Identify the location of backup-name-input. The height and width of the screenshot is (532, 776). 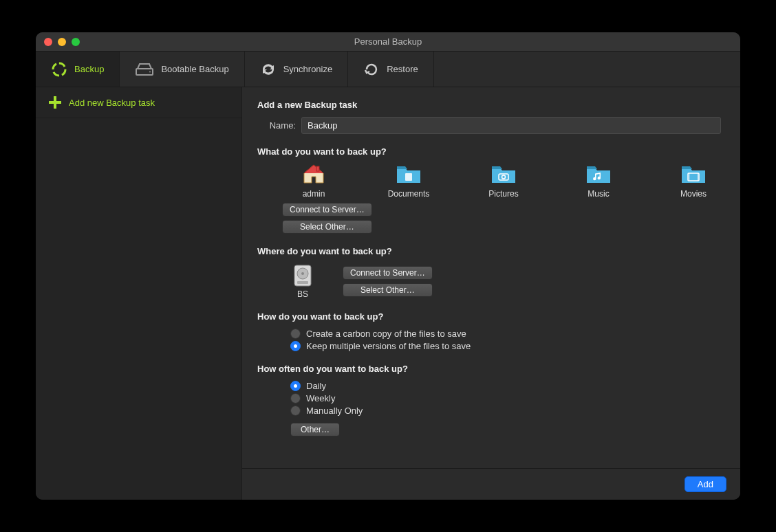
(511, 125).